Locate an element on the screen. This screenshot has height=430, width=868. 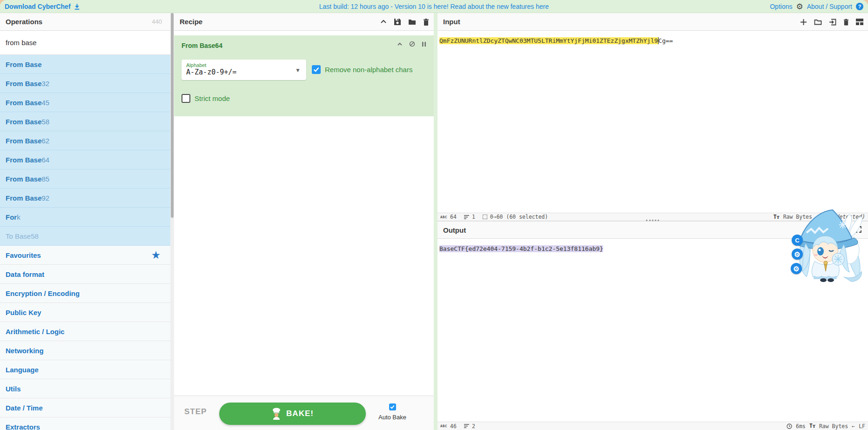
operations-scrollbar is located at coordinates (172, 222).